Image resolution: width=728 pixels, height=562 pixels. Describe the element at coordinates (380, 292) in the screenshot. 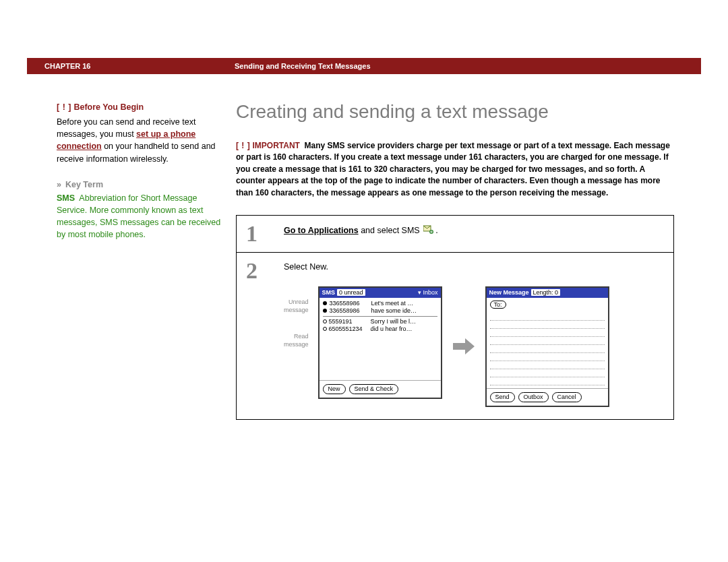

I see `titlebar: SMS 0 unread ▾ Inbox` at that location.